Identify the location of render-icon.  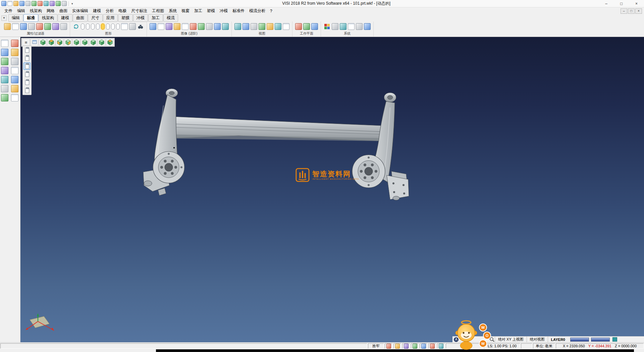
(193, 27).